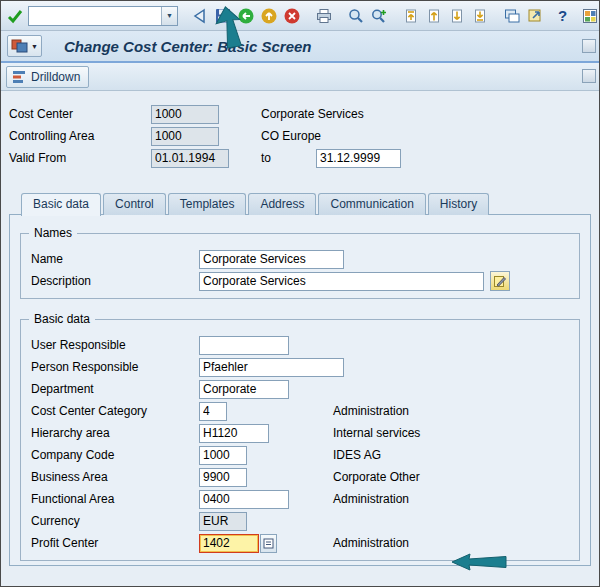  I want to click on name-field, so click(272, 260).